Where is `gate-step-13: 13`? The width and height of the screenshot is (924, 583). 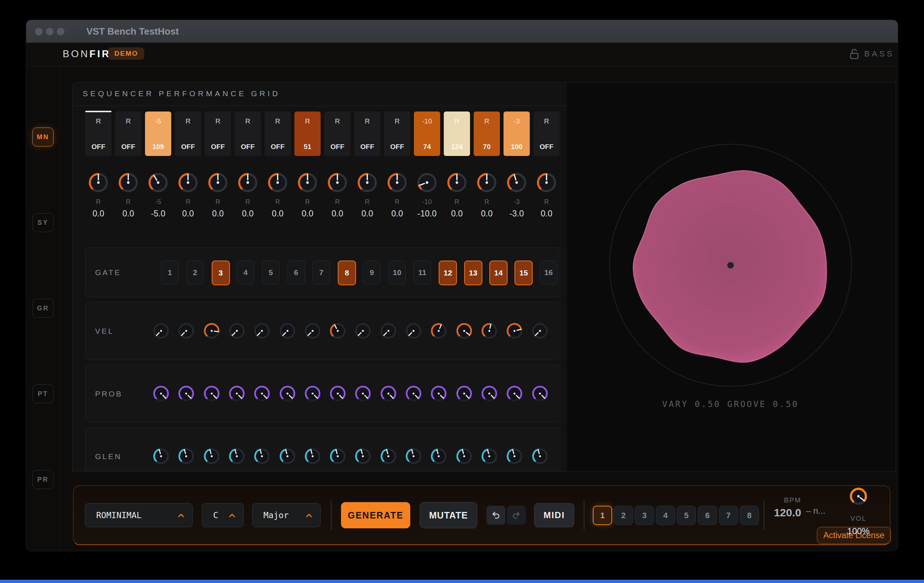 gate-step-13: 13 is located at coordinates (474, 273).